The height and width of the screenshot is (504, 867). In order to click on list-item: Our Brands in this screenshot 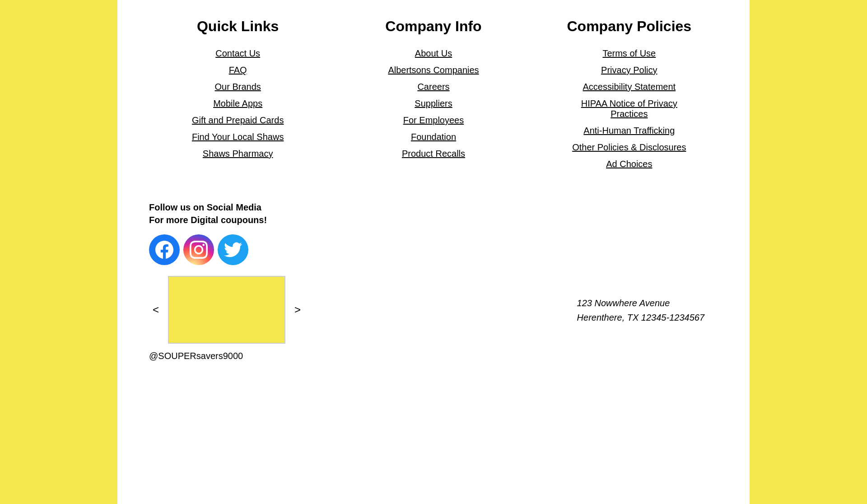, I will do `click(238, 87)`.